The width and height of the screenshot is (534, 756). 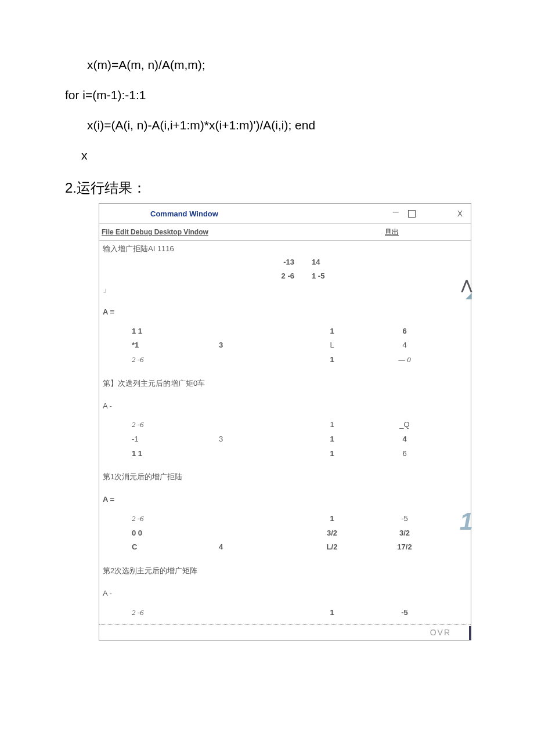 I want to click on input-prompt: 输入增广拒陆AI 1116, so click(x=285, y=249).